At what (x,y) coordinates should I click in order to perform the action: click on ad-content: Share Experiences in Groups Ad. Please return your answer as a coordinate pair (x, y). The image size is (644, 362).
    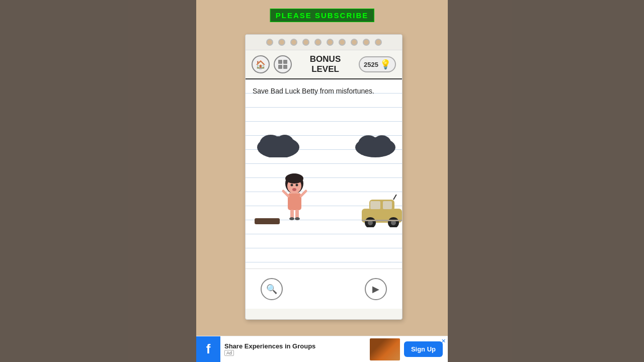
    Looking at the image, I should click on (295, 349).